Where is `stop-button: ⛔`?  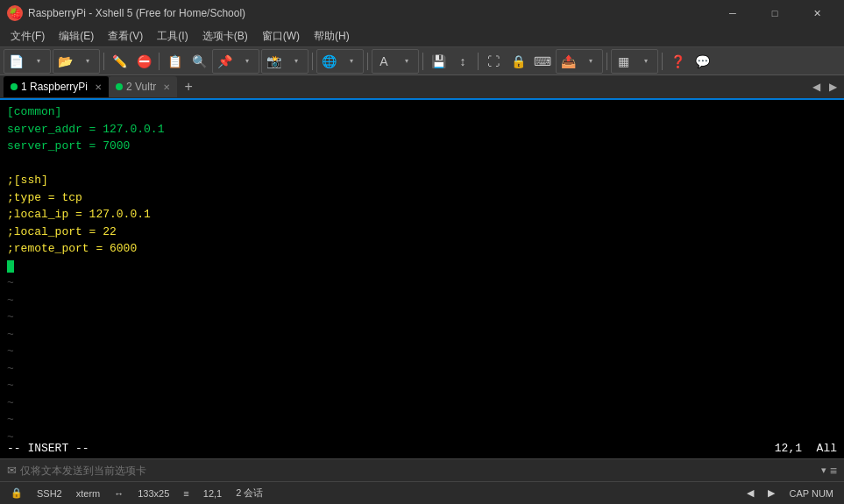
stop-button: ⛔ is located at coordinates (144, 61).